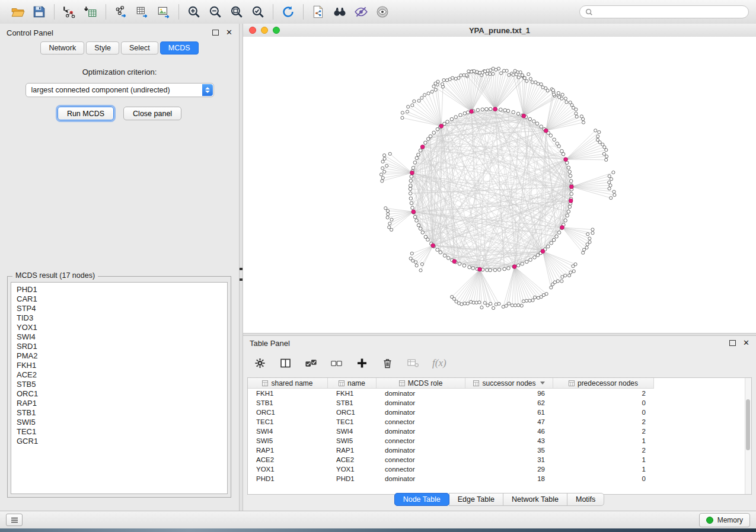 This screenshot has width=756, height=532. I want to click on result-node: FKH1, so click(119, 366).